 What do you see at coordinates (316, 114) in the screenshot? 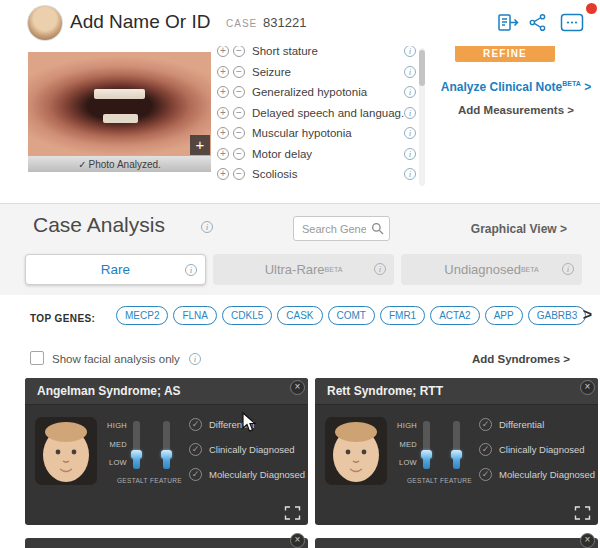
I see `feature-row: Delayed speech and languag...` at bounding box center [316, 114].